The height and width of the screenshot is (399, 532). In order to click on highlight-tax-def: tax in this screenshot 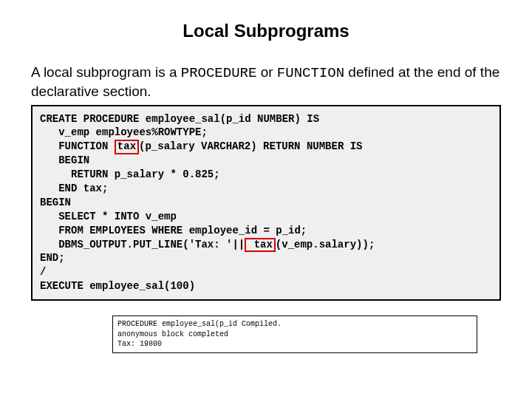, I will do `click(127, 146)`.